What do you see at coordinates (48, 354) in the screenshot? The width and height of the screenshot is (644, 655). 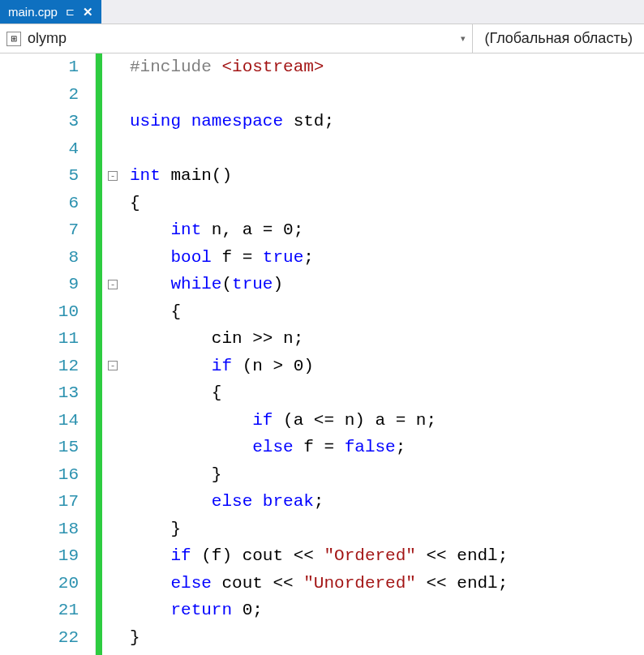 I see `line-number-gutter: 12345678910111213141516171819202122` at bounding box center [48, 354].